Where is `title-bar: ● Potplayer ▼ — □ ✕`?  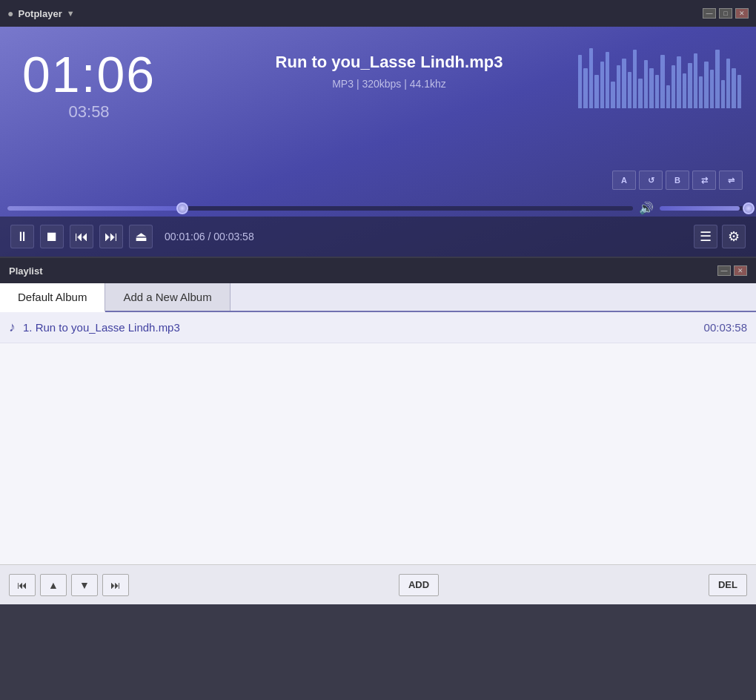
title-bar: ● Potplayer ▼ — □ ✕ is located at coordinates (378, 13).